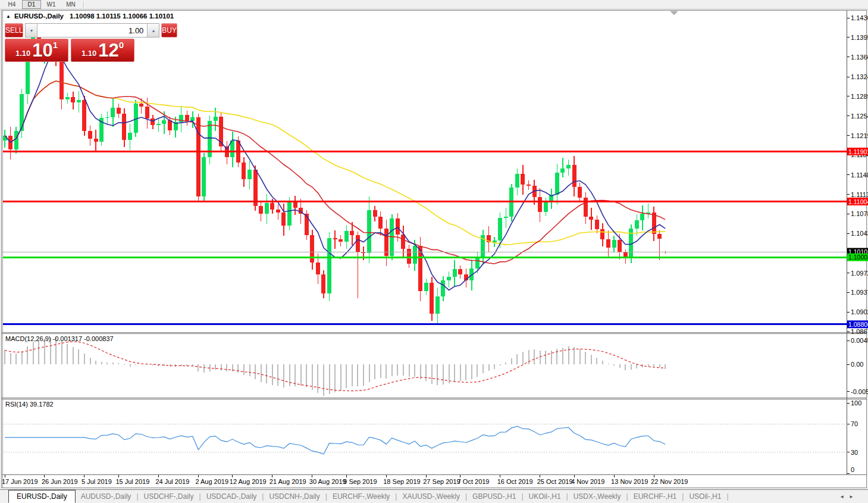 The image size is (868, 503). What do you see at coordinates (328, 482) in the screenshot?
I see `date-axis-label: 30 Aug 2019` at bounding box center [328, 482].